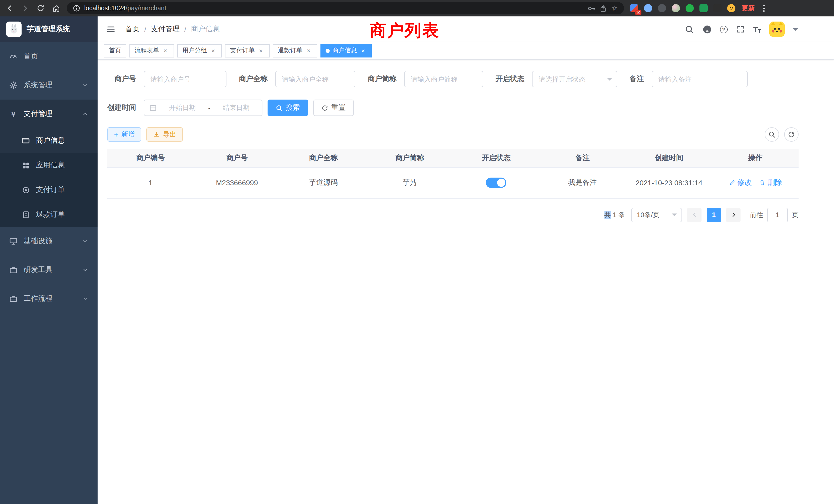 The width and height of the screenshot is (834, 504). What do you see at coordinates (707, 29) in the screenshot?
I see `github-icon` at bounding box center [707, 29].